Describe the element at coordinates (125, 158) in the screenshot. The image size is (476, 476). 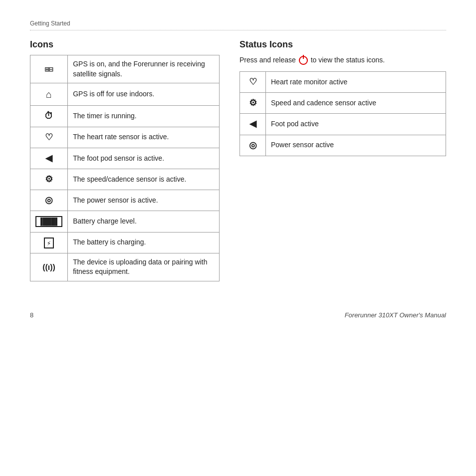
I see `table-row: ◀The foot pod sensor is active.` at that location.